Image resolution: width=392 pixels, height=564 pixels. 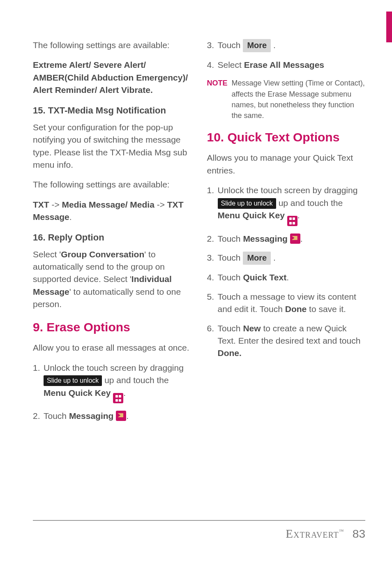 What do you see at coordinates (136, 380) in the screenshot?
I see `step1-text-b: up and touch the` at bounding box center [136, 380].